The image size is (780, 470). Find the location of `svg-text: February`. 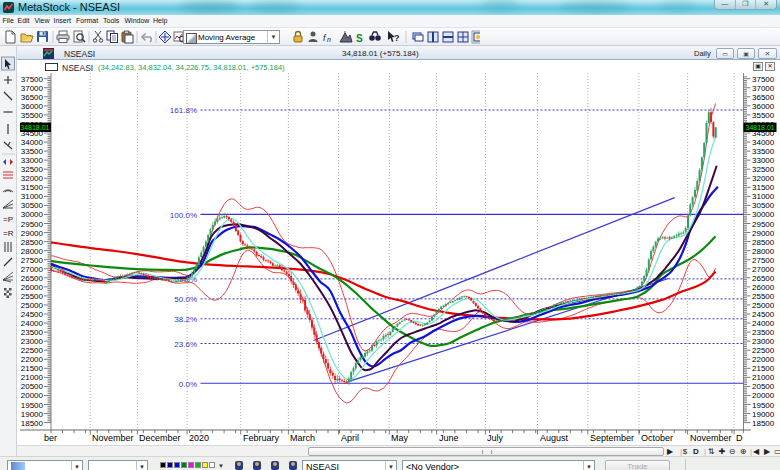

svg-text: February is located at coordinates (262, 438).